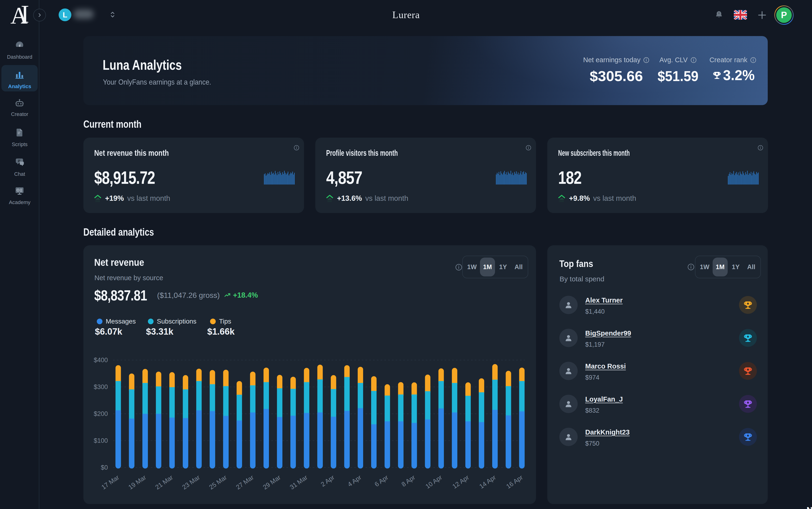  I want to click on svg-text: $100, so click(101, 441).